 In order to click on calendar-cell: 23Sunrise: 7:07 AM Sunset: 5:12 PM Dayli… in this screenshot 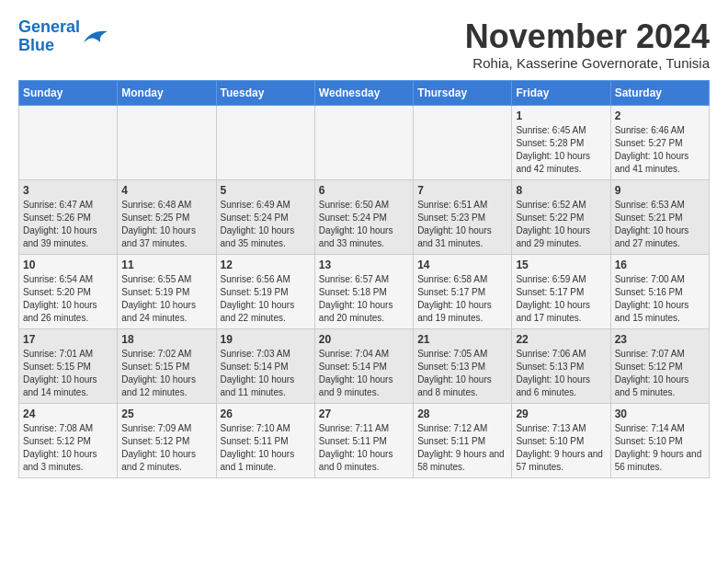, I will do `click(660, 366)`.